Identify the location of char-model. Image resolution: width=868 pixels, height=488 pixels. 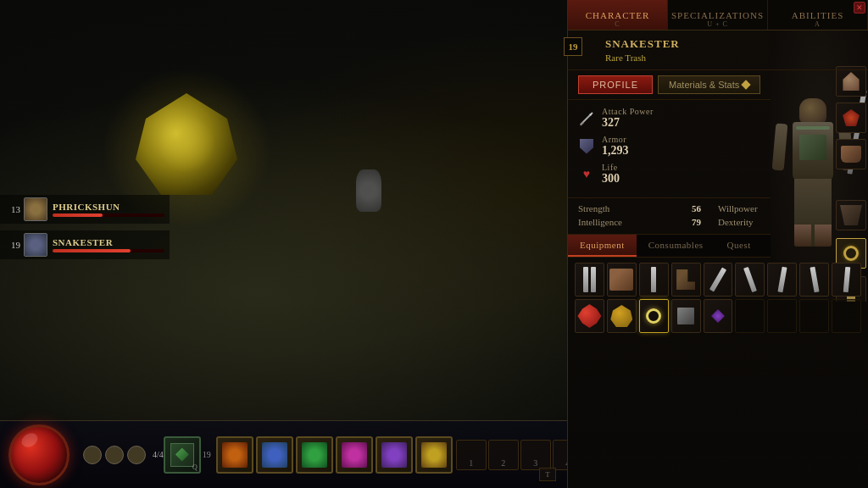
(819, 166).